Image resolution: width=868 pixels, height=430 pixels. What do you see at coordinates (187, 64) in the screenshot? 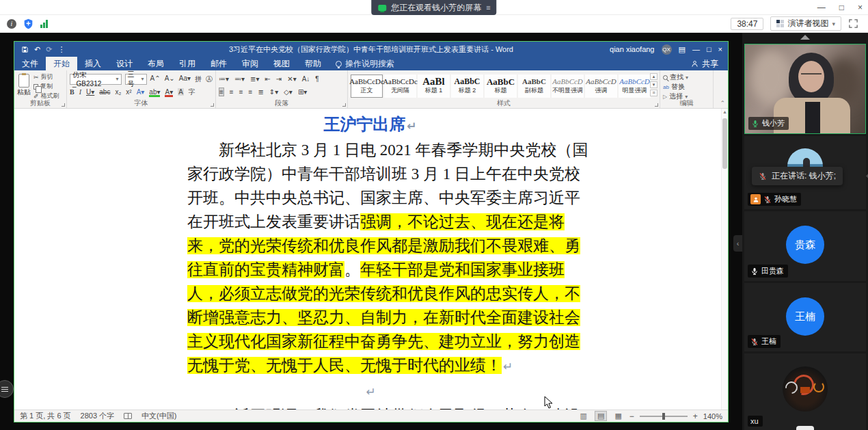
I see `tab-引用: 引用` at bounding box center [187, 64].